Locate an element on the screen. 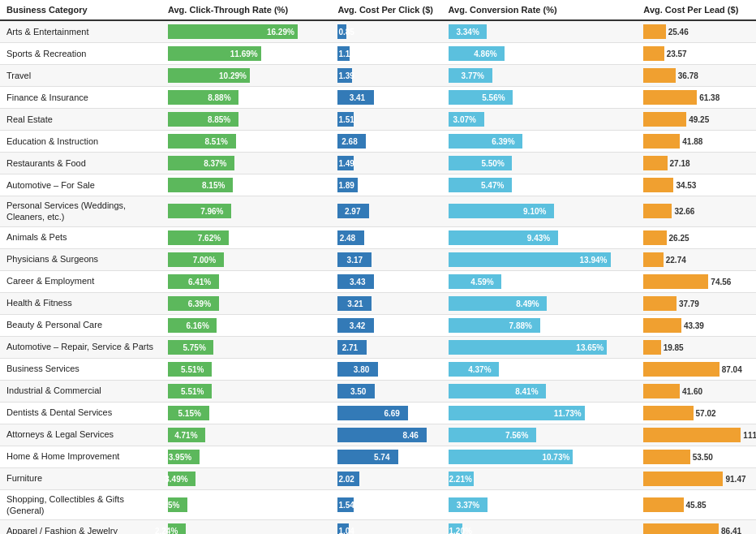 This screenshot has height=534, width=756. ctr-bar-cell: 11.69% is located at coordinates (247, 54).